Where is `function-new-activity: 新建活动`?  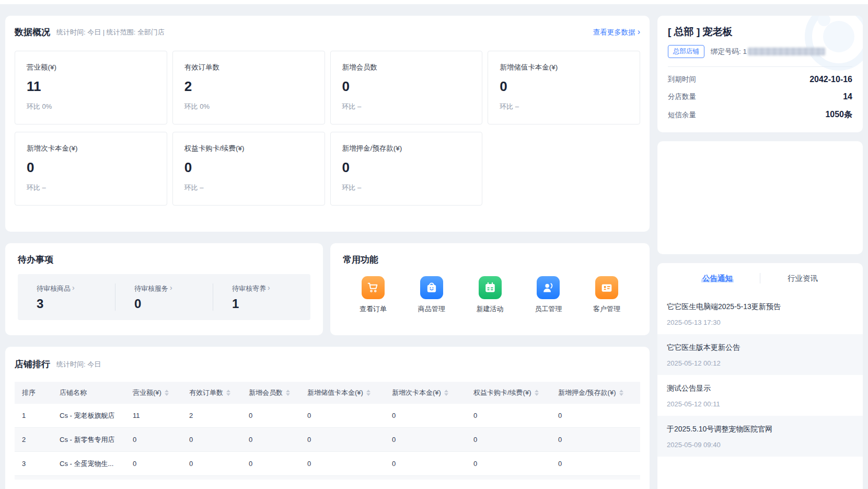
function-new-activity: 新建活动 is located at coordinates (490, 295).